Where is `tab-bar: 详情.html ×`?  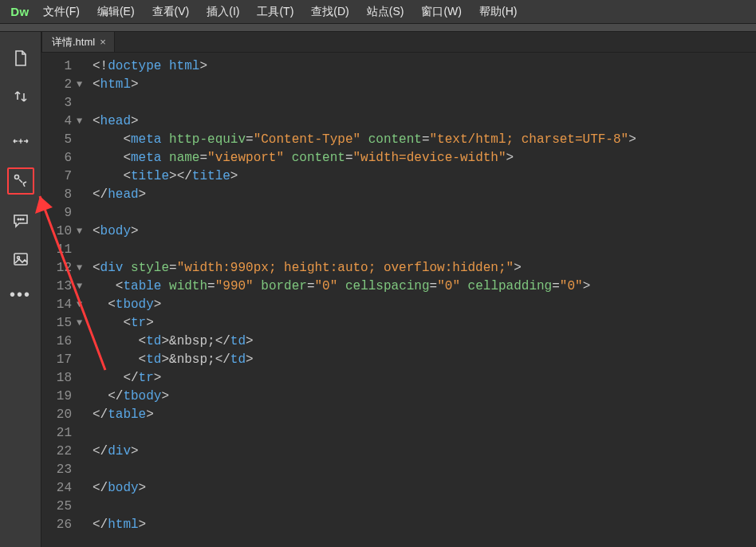
tab-bar: 详情.html × is located at coordinates (399, 42).